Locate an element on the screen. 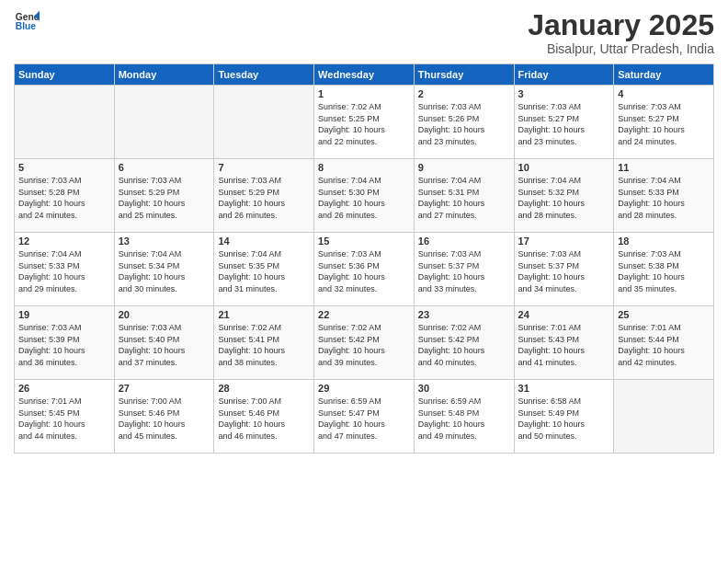 The height and width of the screenshot is (563, 728). day-info: Sunrise: 7:01 AM Sunset: 5:45 PM Dayligh… is located at coordinates (64, 419).